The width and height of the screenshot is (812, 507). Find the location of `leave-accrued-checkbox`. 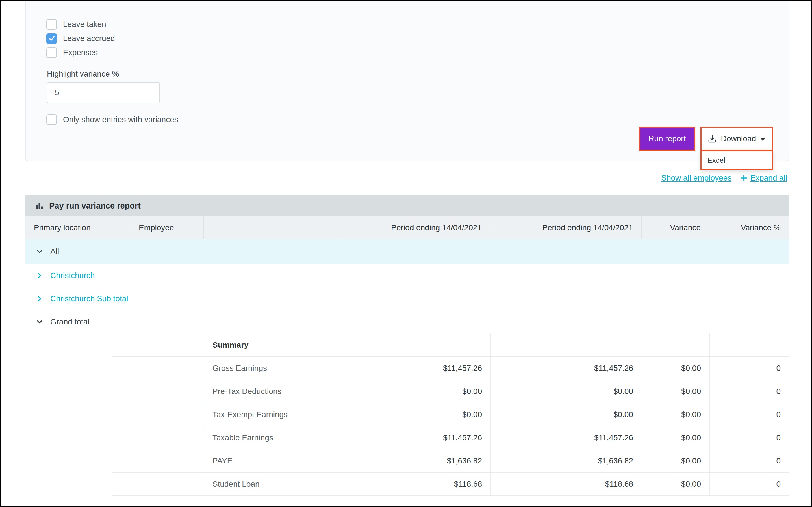

leave-accrued-checkbox is located at coordinates (52, 39).